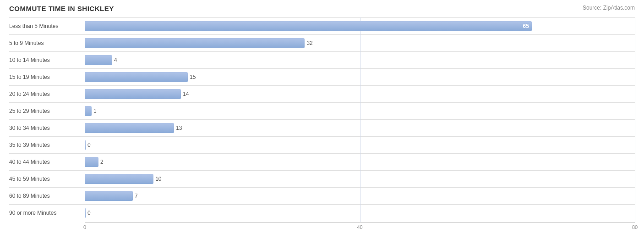  Describe the element at coordinates (360, 60) in the screenshot. I see `bar-container: 4` at that location.